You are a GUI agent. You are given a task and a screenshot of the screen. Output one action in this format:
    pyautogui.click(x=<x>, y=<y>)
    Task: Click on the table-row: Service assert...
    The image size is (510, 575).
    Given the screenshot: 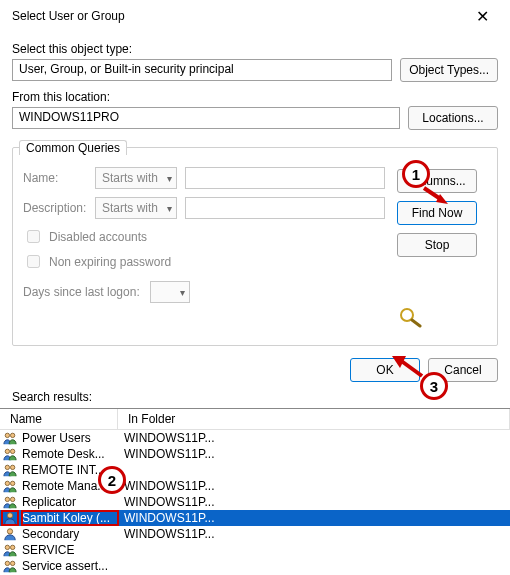 What is the action you would take?
    pyautogui.click(x=255, y=566)
    